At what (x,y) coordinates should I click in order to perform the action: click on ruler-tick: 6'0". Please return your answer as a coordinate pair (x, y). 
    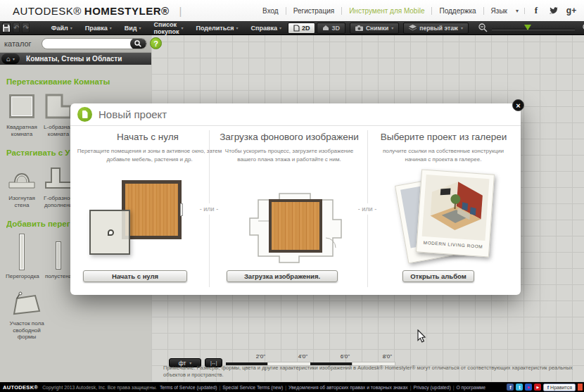
    Looking at the image, I should click on (338, 356).